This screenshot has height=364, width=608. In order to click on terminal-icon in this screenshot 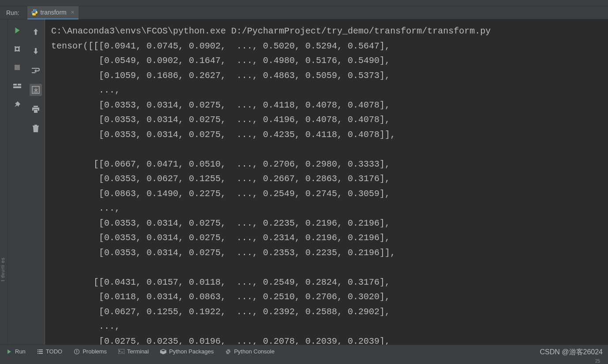, I will do `click(121, 352)`.